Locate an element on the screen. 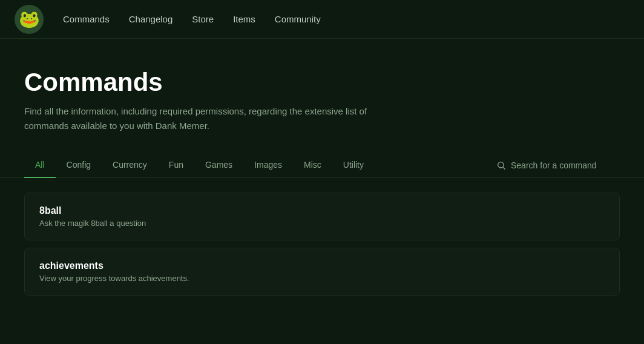 The height and width of the screenshot is (344, 644). command-name: achievements is located at coordinates (322, 266).